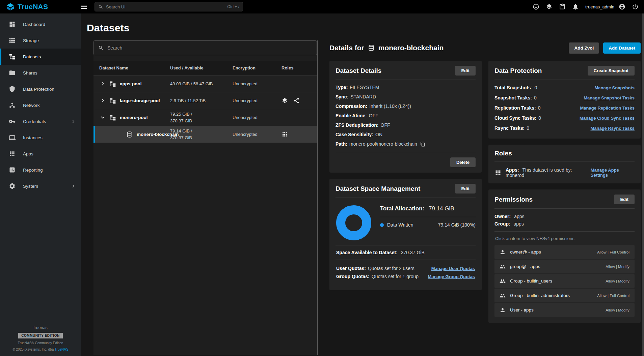 The image size is (644, 356). What do you see at coordinates (611, 71) in the screenshot?
I see `create-snapshot-button: Create Snapshot` at bounding box center [611, 71].